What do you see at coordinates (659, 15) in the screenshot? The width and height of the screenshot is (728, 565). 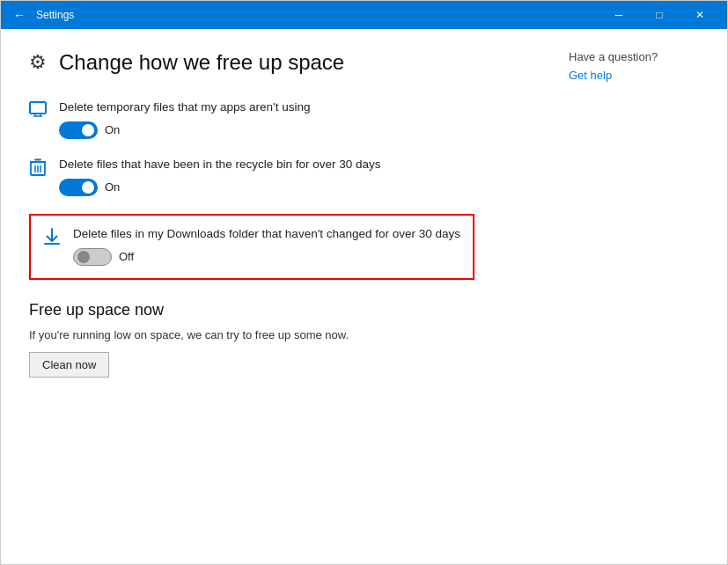 I see `window-controls: ─ □ ✕` at bounding box center [659, 15].